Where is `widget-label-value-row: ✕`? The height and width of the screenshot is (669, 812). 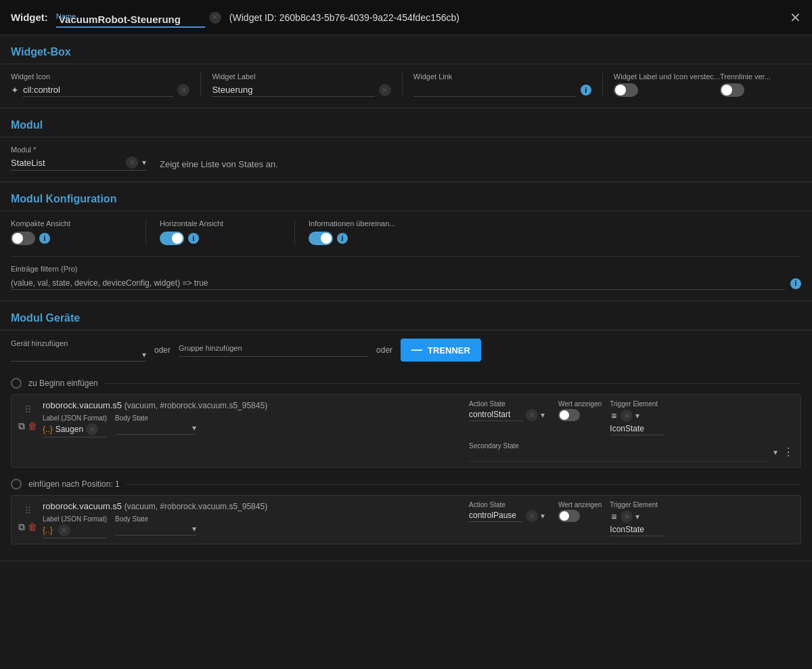 widget-label-value-row: ✕ is located at coordinates (301, 90).